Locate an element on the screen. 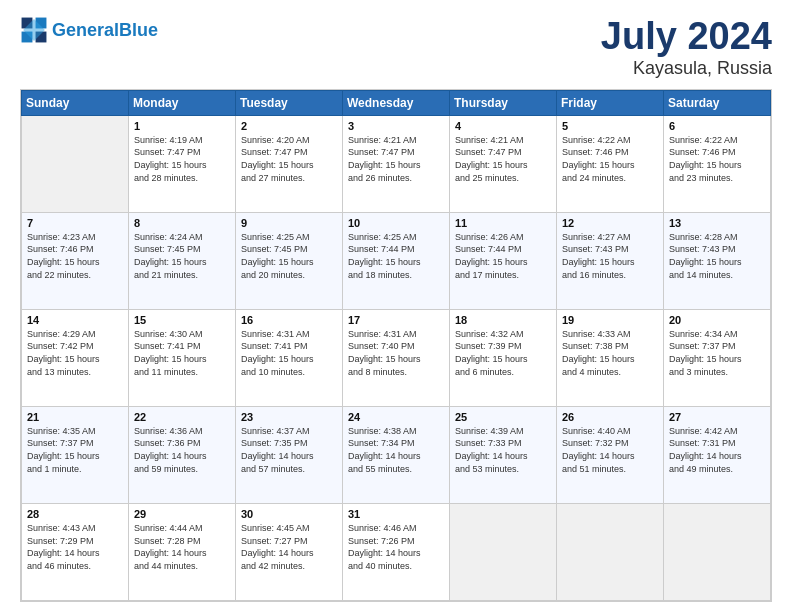 This screenshot has width=792, height=612. calendar-cell: 2Sunrise: 4:20 AMSunset: 7:47 PMDaylight… is located at coordinates (290, 164).